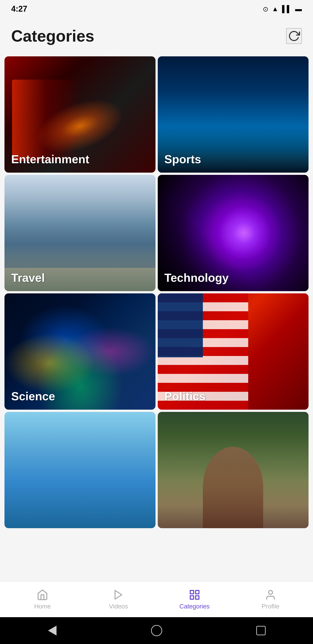 The width and height of the screenshot is (313, 644). What do you see at coordinates (287, 9) in the screenshot?
I see `signal-icon: ▌▌` at bounding box center [287, 9].